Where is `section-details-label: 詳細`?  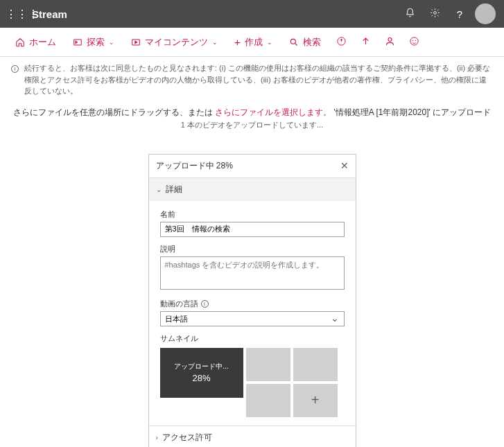 section-details-label: 詳細 is located at coordinates (174, 190).